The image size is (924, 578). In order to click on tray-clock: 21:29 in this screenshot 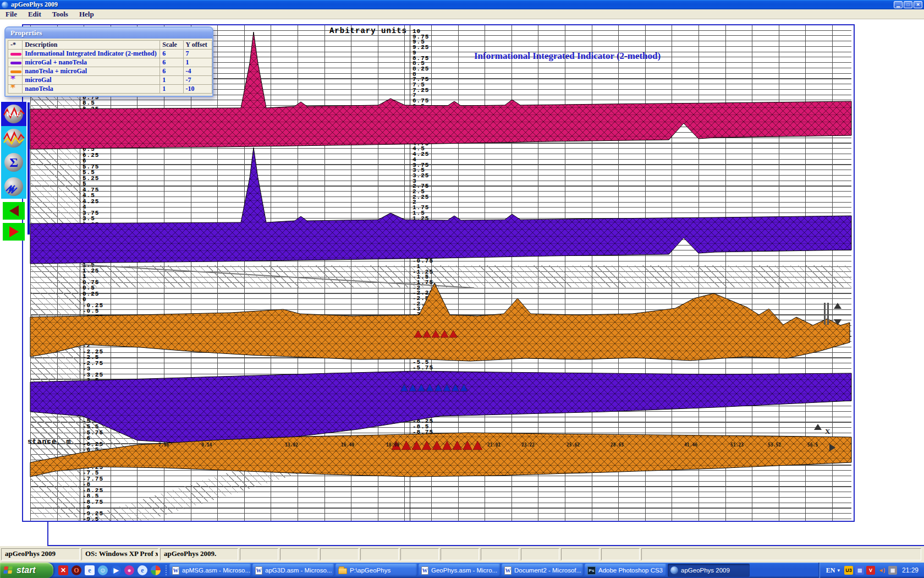, I will do `click(910, 570)`.